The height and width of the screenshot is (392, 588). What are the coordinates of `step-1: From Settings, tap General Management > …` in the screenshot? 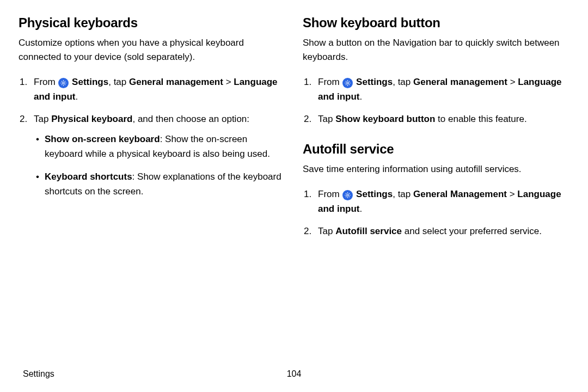 It's located at (436, 201).